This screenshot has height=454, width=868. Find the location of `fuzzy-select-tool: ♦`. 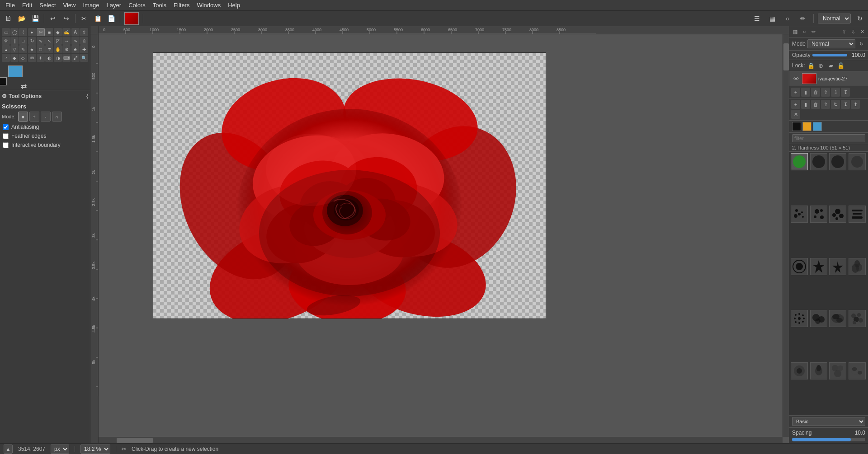

fuzzy-select-tool: ♦ is located at coordinates (32, 32).